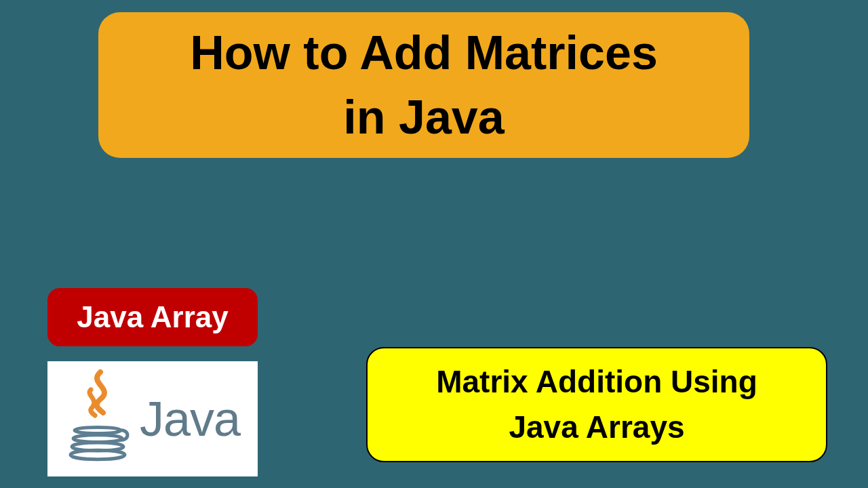  I want to click on subtitle-text: Matrix Addition Using Java Arrays, so click(597, 404).